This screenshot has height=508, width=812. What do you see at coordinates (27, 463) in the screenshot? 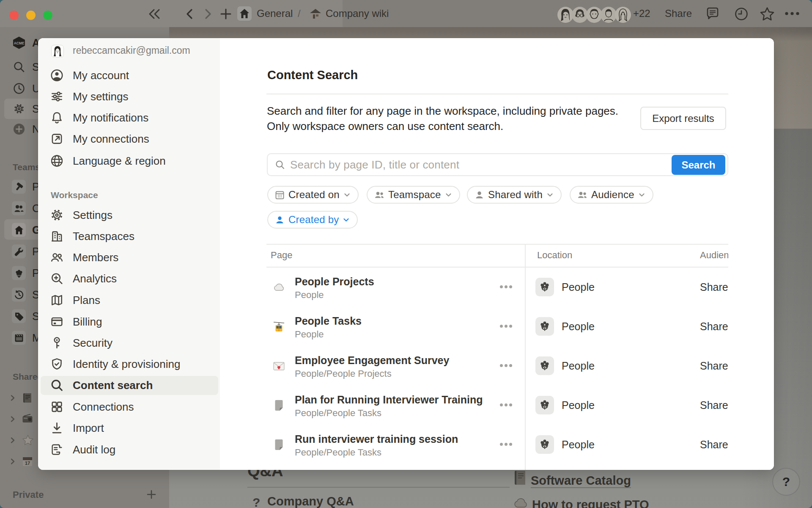
I see `svg-text: 17` at bounding box center [27, 463].